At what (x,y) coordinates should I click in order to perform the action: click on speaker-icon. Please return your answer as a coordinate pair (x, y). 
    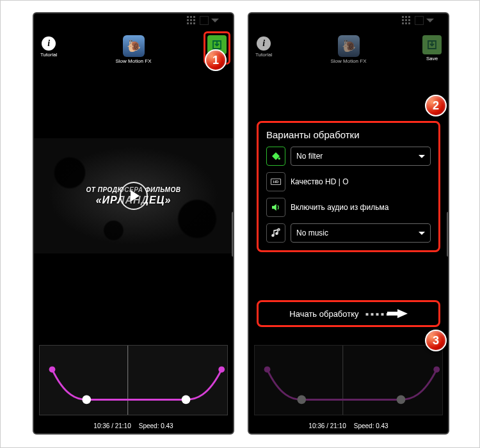
    Looking at the image, I should click on (276, 207).